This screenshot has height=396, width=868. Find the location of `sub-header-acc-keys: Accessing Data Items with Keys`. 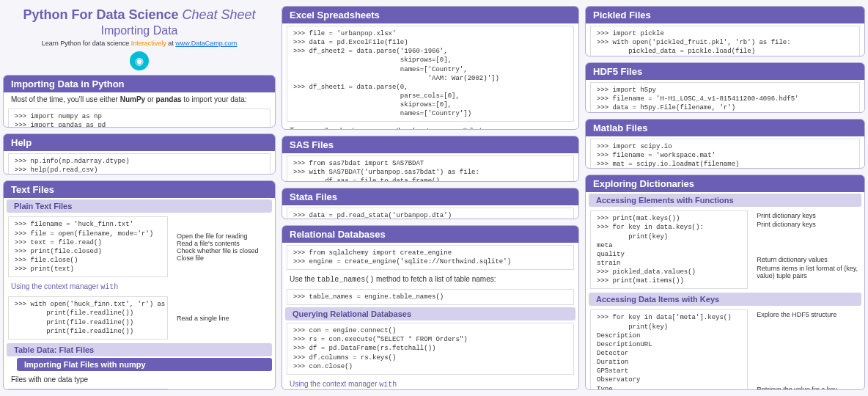

sub-header-acc-keys: Accessing Data Items with Keys is located at coordinates (725, 299).